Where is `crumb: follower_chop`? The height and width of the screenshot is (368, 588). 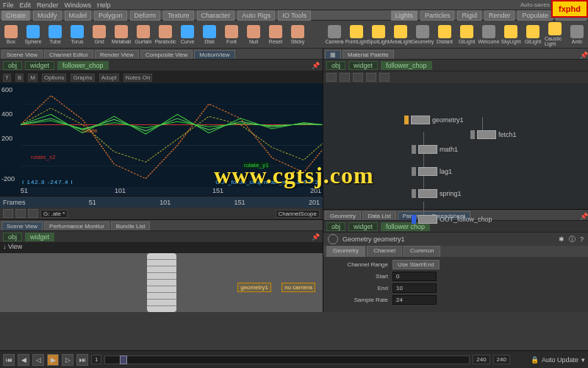
crumb: follower_chop is located at coordinates (83, 66).